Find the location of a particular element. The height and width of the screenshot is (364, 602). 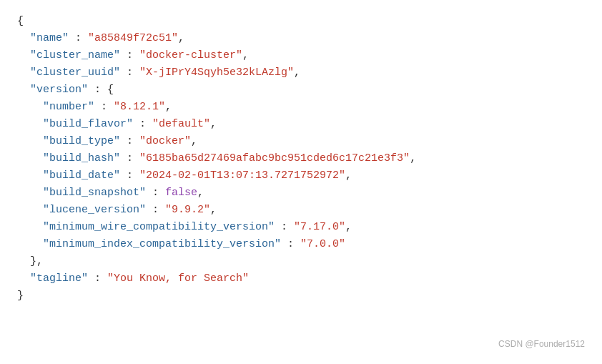

key-version: "version" is located at coordinates (59, 90).